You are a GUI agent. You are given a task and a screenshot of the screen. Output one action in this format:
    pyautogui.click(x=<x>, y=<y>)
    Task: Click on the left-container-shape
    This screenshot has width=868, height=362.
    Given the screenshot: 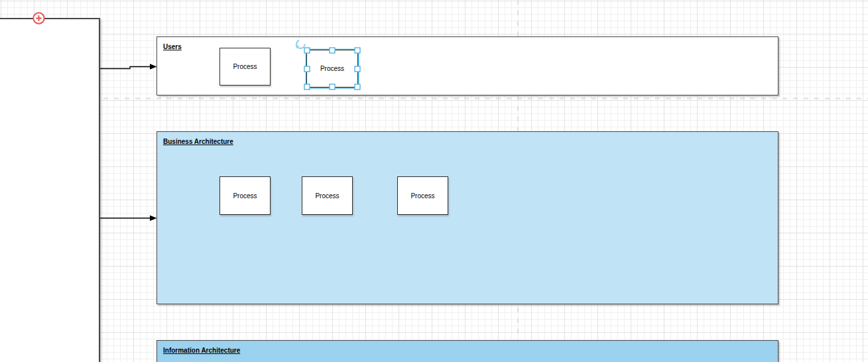 What is the action you would take?
    pyautogui.click(x=50, y=190)
    